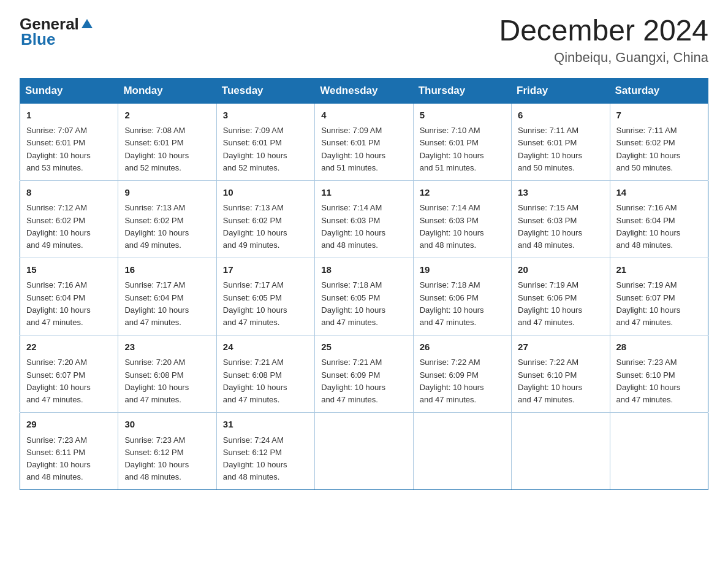 Image resolution: width=728 pixels, height=563 pixels. I want to click on logo: General Blue, so click(56, 32).